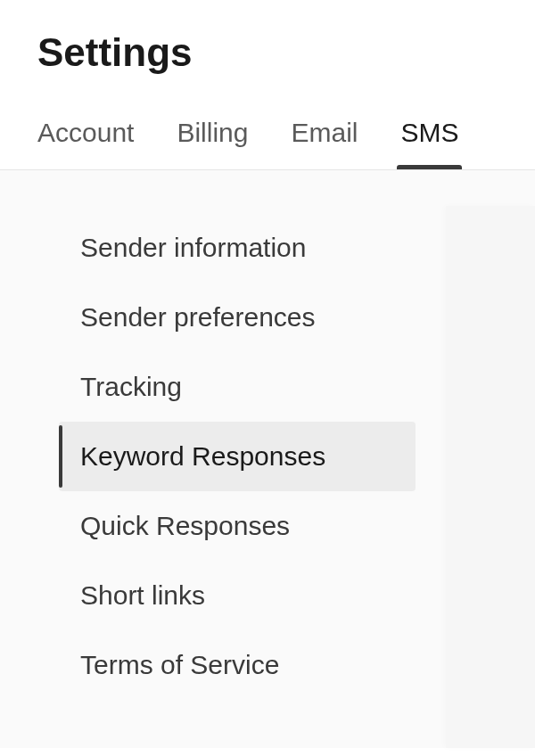  Describe the element at coordinates (86, 144) in the screenshot. I see `tab-account: Account` at that location.